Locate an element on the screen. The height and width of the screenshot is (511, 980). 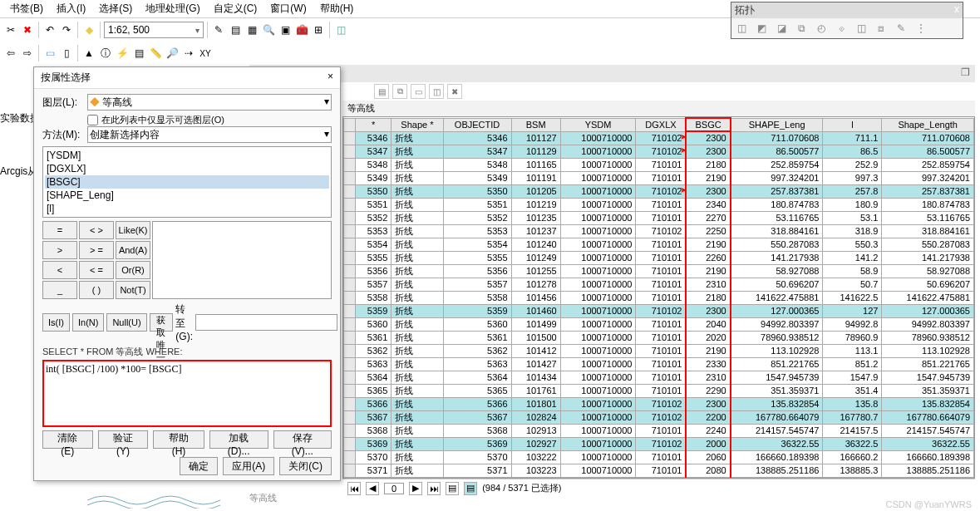
op-lte: < = is located at coordinates (96, 270).